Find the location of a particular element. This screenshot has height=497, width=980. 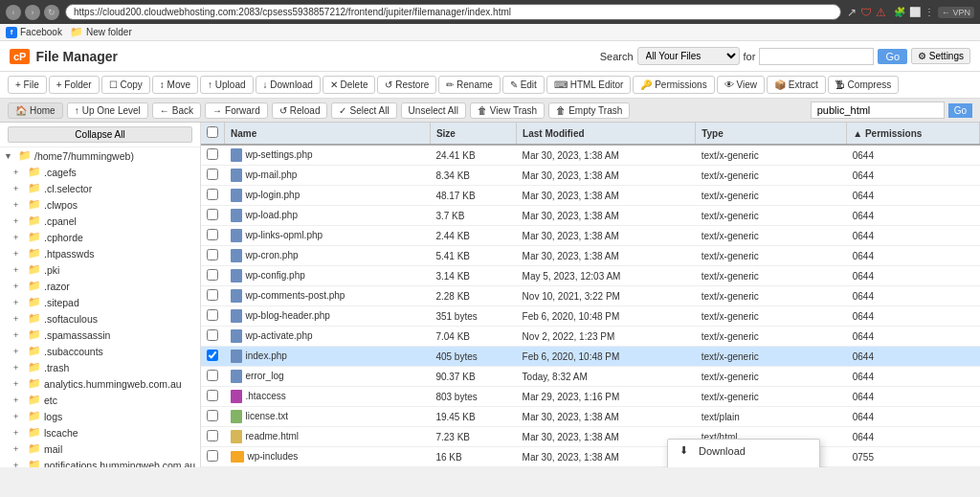

browser-nav-buttons: ‹ › ↻ is located at coordinates (33, 12).